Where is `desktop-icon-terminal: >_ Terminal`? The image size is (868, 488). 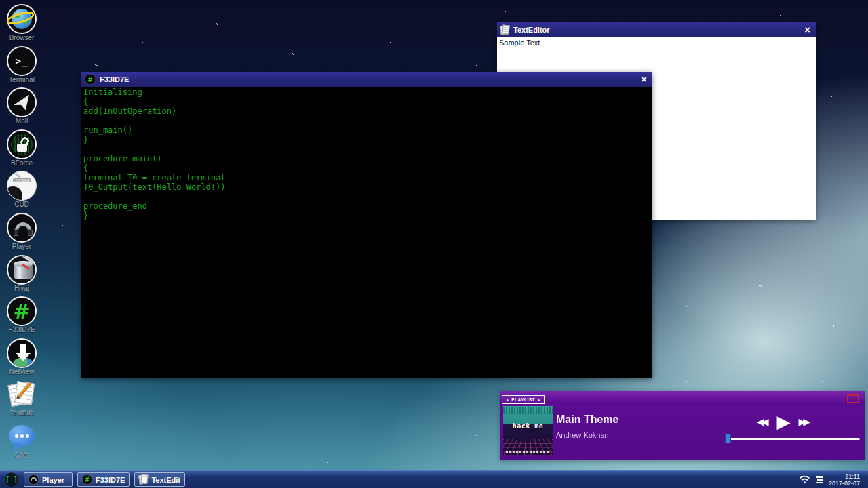
desktop-icon-terminal: >_ Terminal is located at coordinates (22, 67).